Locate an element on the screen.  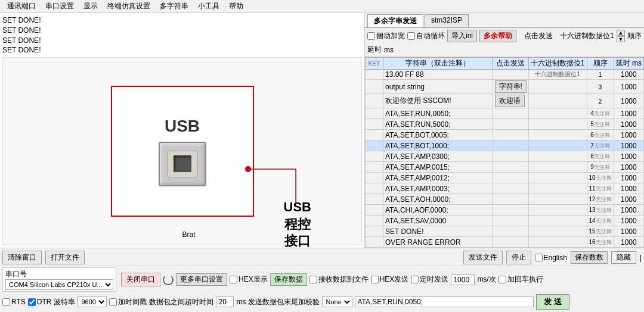
hex-display-checkbox is located at coordinates (234, 280).